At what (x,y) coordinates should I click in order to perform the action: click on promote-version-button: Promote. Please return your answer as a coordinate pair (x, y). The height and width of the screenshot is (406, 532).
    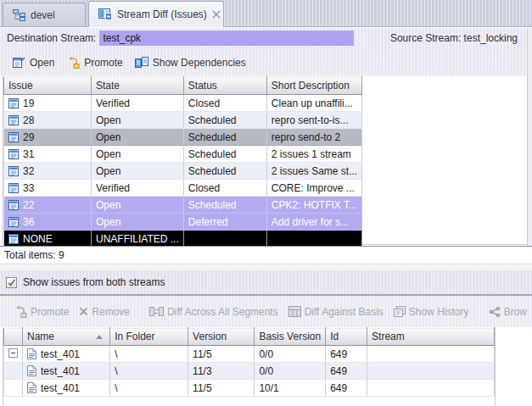
    Looking at the image, I should click on (41, 312).